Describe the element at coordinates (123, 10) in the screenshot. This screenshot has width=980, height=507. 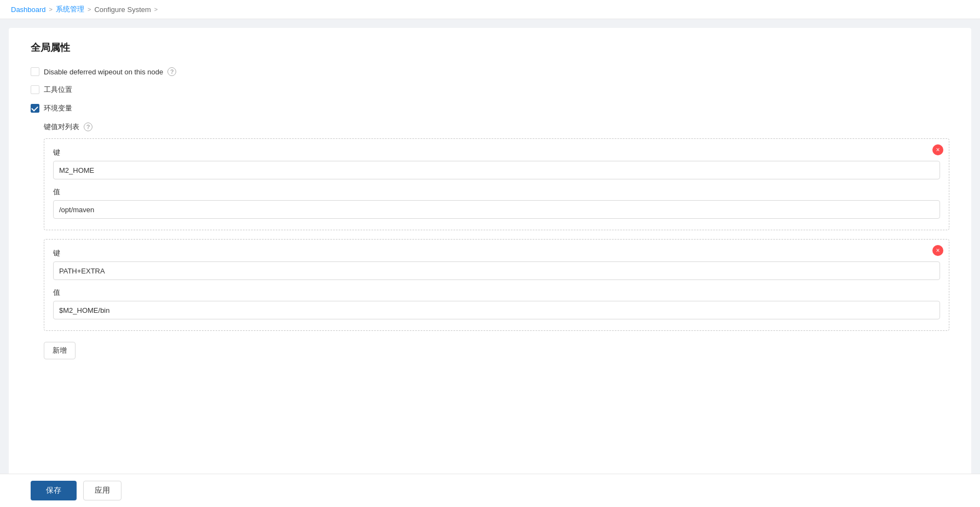
I see `breadcrumb-configure-system: Configure System` at that location.